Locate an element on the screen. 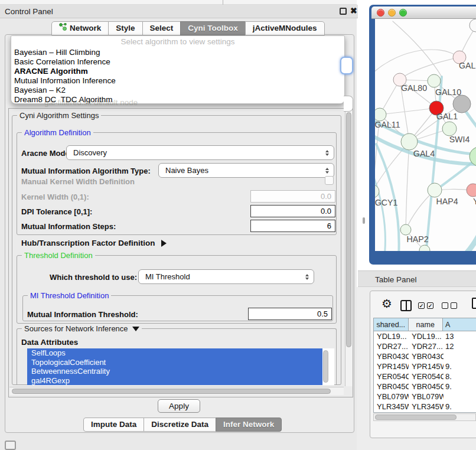 This screenshot has height=450, width=476. table-horizontal-scrollbar-thumb is located at coordinates (416, 417).